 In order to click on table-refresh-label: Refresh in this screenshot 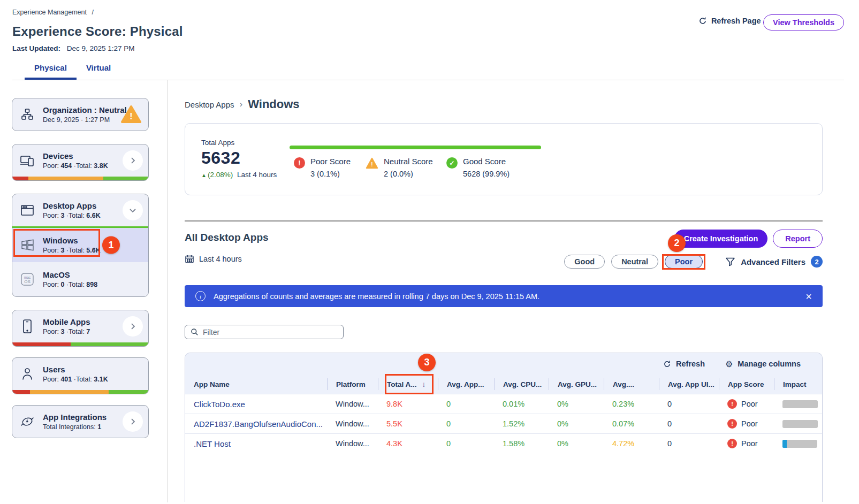, I will do `click(690, 364)`.